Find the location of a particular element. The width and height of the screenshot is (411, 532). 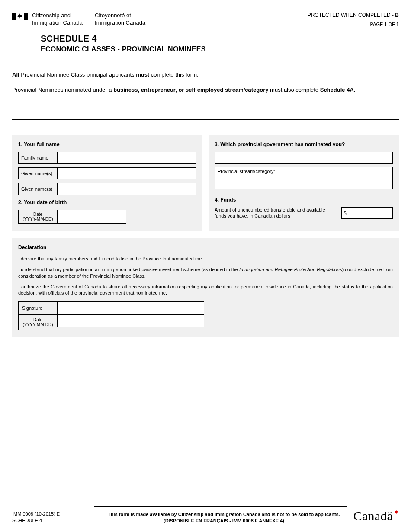

currency-symbol: $ is located at coordinates (345, 213).